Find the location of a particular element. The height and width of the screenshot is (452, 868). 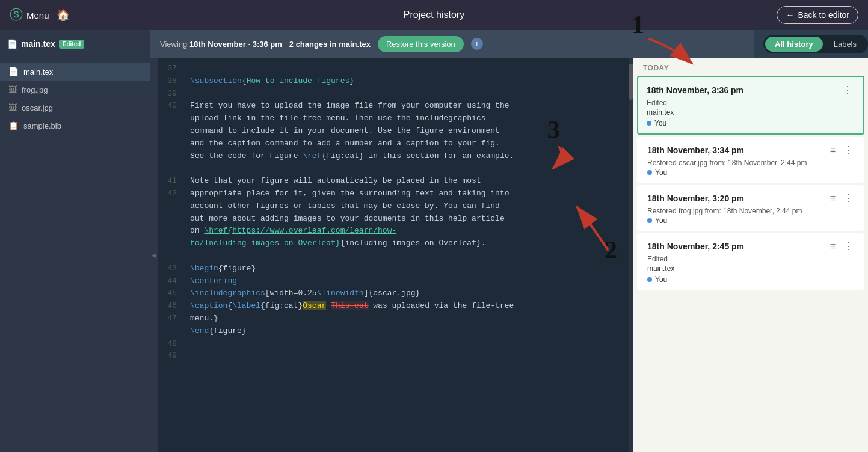

sidebar-filename-samplebib: sample.bib is located at coordinates (42, 126).